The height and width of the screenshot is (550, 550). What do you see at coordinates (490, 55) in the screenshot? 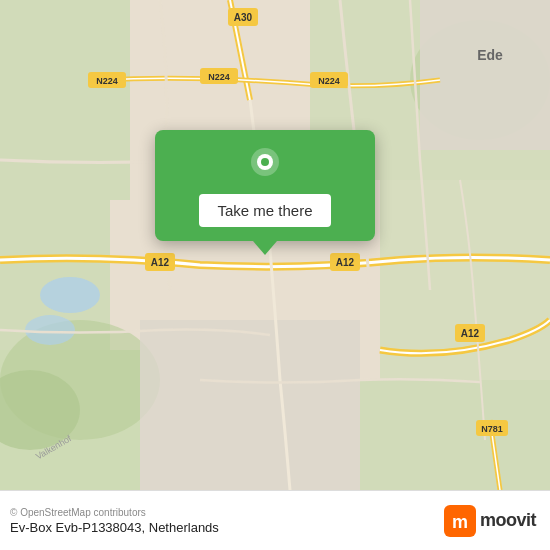
I see `svg-text: Ede` at bounding box center [490, 55].